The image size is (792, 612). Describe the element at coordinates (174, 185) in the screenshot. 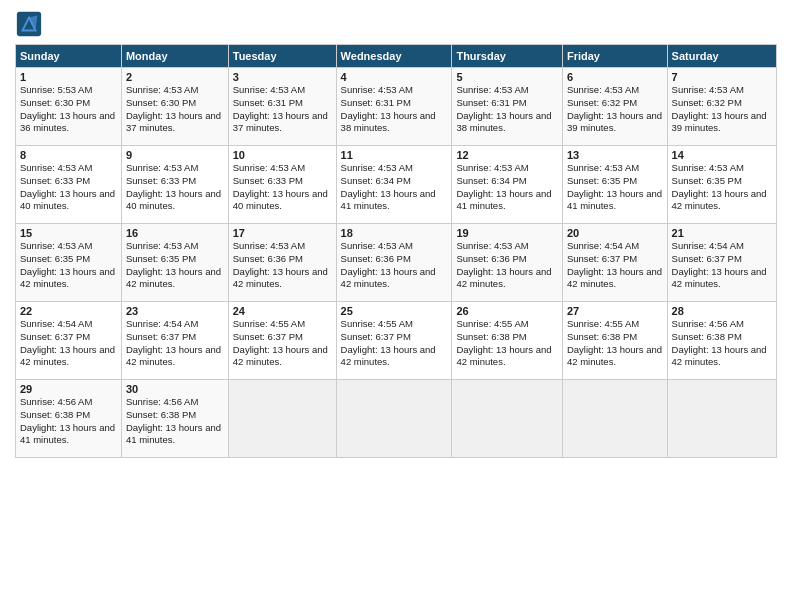

I see `table-row: 9Sunrise: 4:53 AMSunset: 6:33 PMDaylight…` at that location.